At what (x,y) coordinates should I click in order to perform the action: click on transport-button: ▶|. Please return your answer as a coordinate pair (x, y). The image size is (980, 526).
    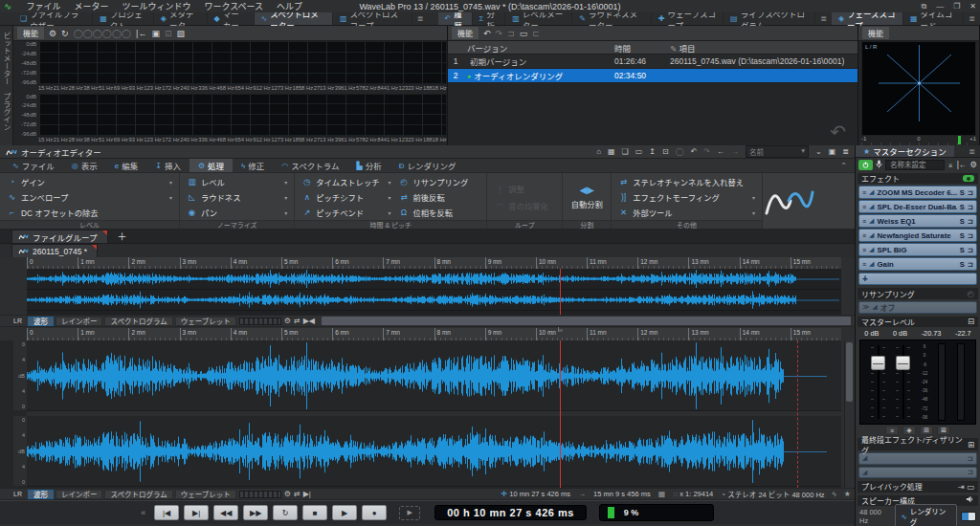
    Looking at the image, I should click on (196, 513).